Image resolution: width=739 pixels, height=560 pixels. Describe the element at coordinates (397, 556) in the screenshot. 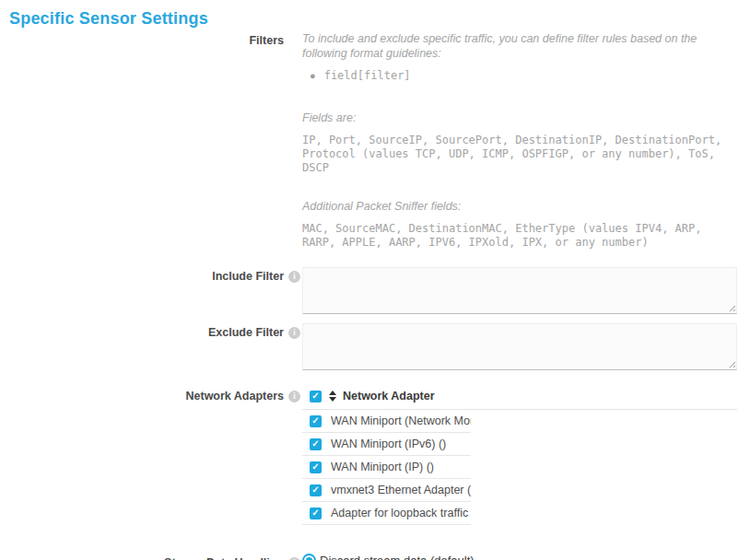

I see `radio-option-label: Discard stream data (default)` at that location.